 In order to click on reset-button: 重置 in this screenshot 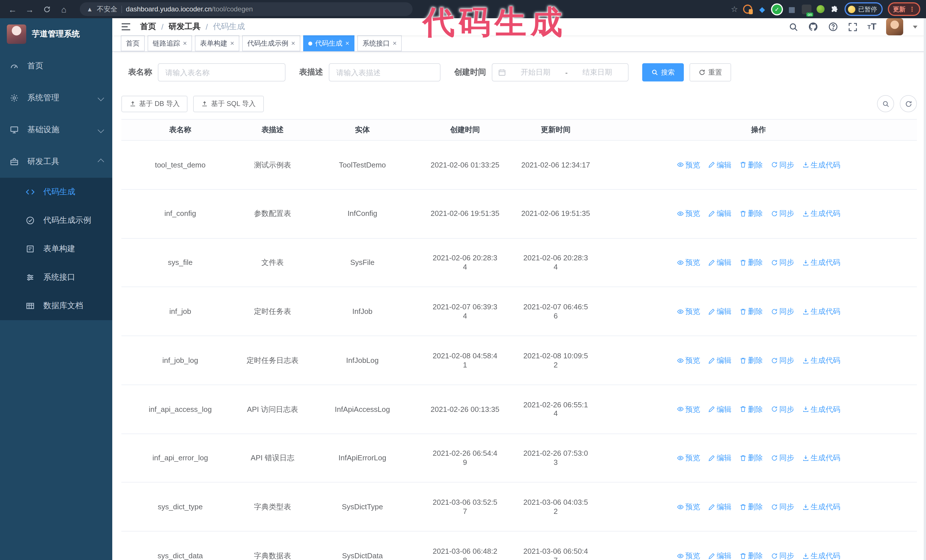, I will do `click(710, 72)`.